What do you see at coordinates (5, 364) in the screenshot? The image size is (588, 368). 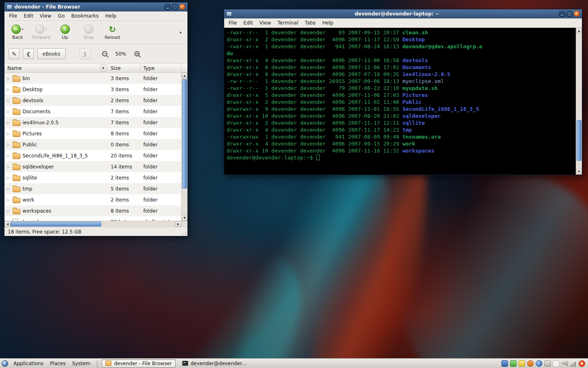 I see `applications-menu-icon` at bounding box center [5, 364].